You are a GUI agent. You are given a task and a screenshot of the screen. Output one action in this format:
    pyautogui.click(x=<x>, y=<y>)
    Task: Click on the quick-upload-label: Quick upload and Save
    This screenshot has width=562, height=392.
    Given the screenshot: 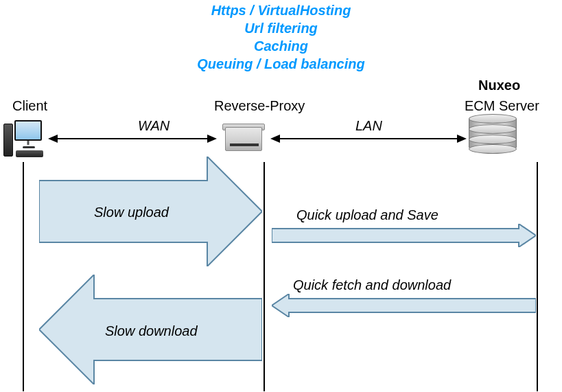 What is the action you would take?
    pyautogui.click(x=368, y=216)
    